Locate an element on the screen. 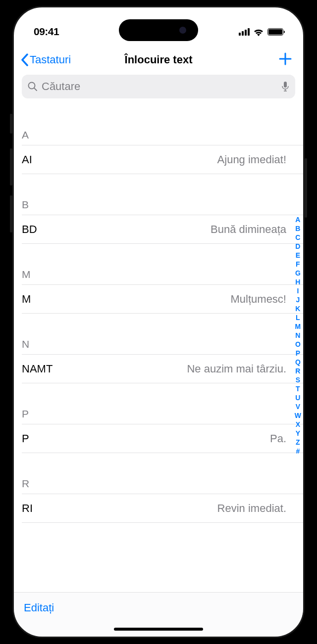  index-letter: T is located at coordinates (298, 389).